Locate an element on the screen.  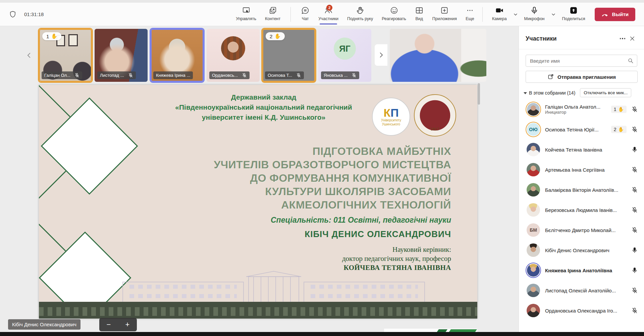
manage-screen-icon is located at coordinates (246, 10).